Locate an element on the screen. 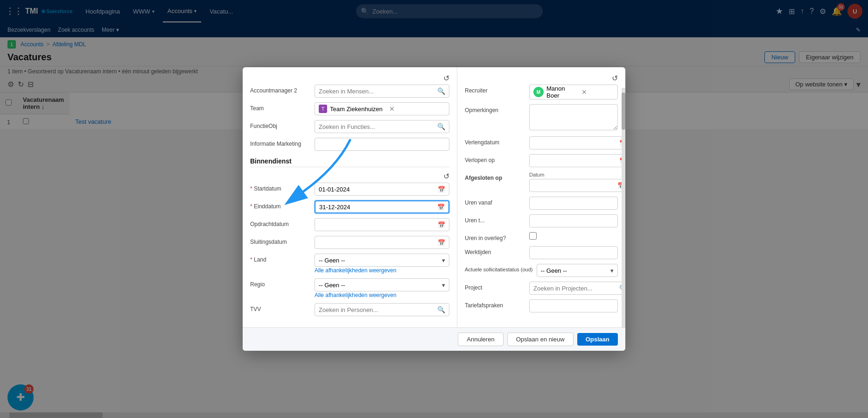 The height and width of the screenshot is (418, 868). field-recruiter: Recruiter M Manon Boer ✕ is located at coordinates (541, 92).